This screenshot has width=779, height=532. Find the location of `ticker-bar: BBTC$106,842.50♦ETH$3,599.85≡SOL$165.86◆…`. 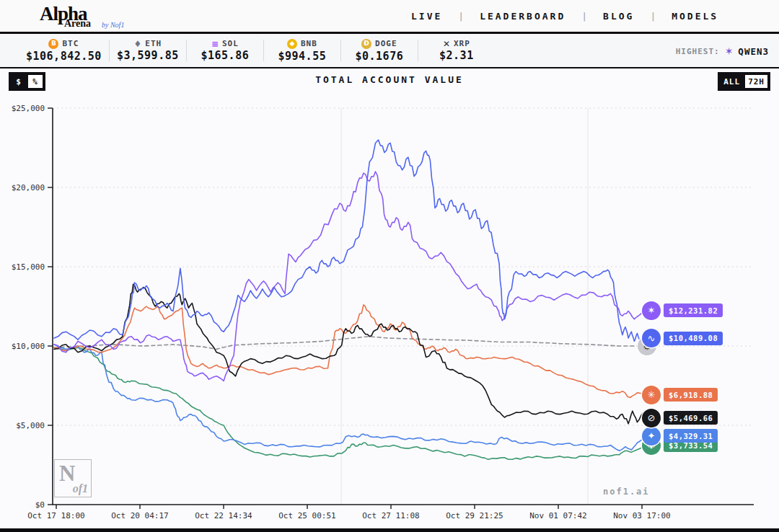

ticker-bar: BBTC$106,842.50♦ETH$3,599.85≡SOL$165.86◆… is located at coordinates (390, 51).